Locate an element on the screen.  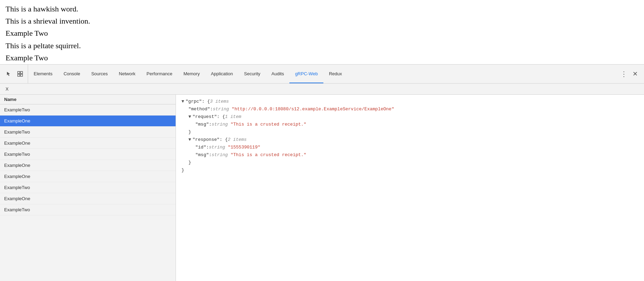
tab-sources: Sources is located at coordinates (100, 74).